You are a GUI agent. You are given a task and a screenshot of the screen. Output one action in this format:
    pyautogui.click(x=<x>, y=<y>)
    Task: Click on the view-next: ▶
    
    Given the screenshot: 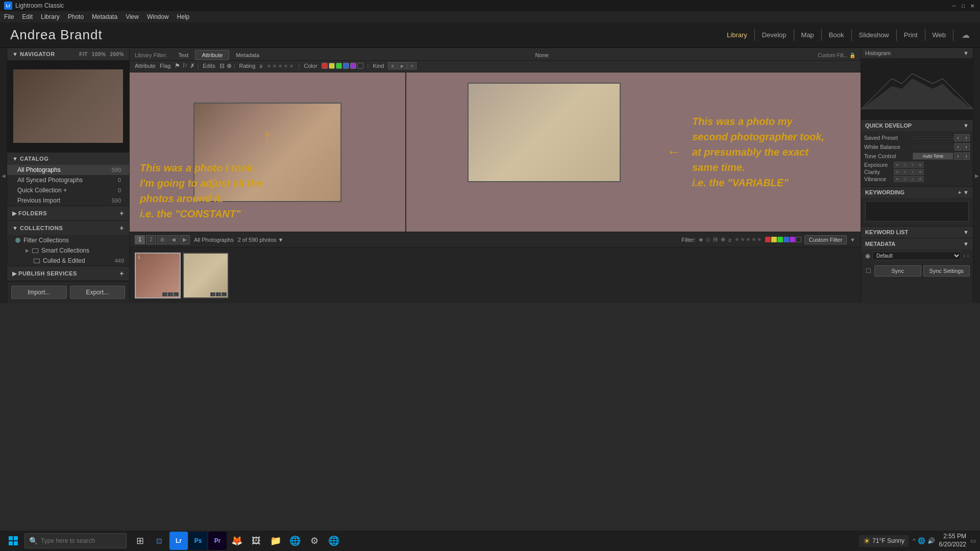 What is the action you would take?
    pyautogui.click(x=185, y=240)
    